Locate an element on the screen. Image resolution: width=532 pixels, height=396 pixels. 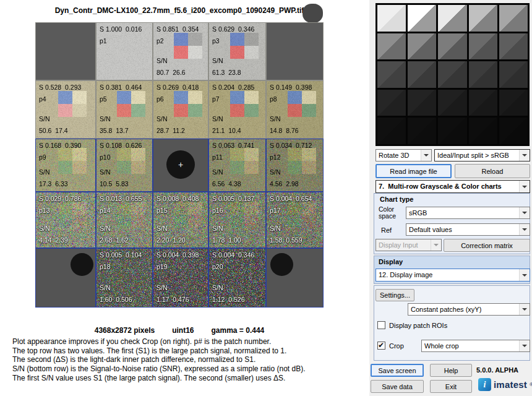
patch-id: p19 is located at coordinates (162, 267).